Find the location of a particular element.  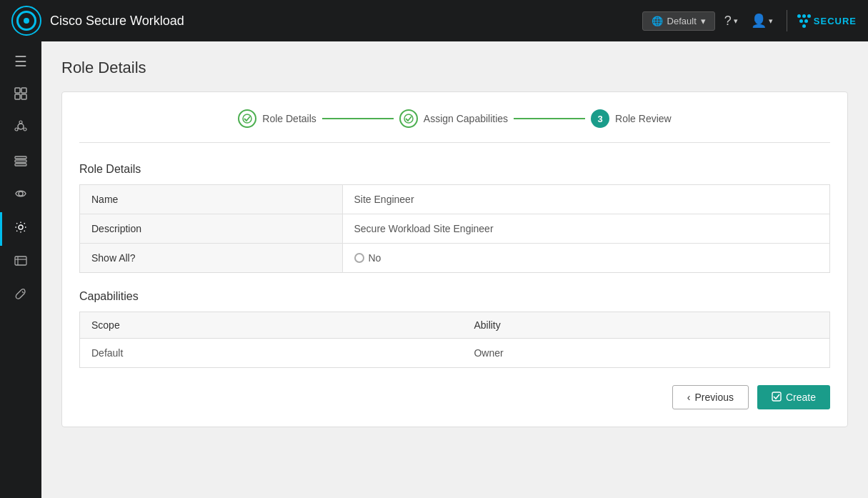

footer-actions: ‹ Previous Create is located at coordinates (454, 397).